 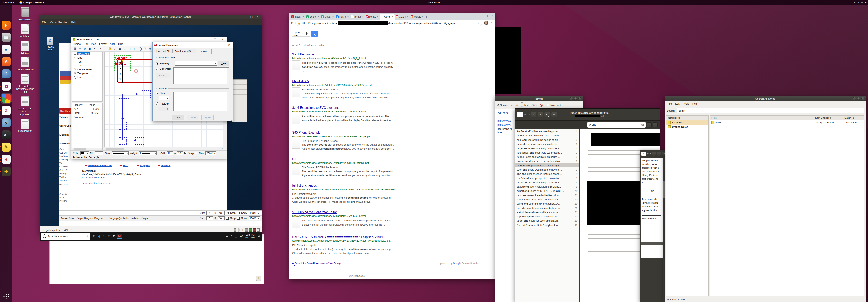 I want to click on value-column-header: Value, so click(x=95, y=105).